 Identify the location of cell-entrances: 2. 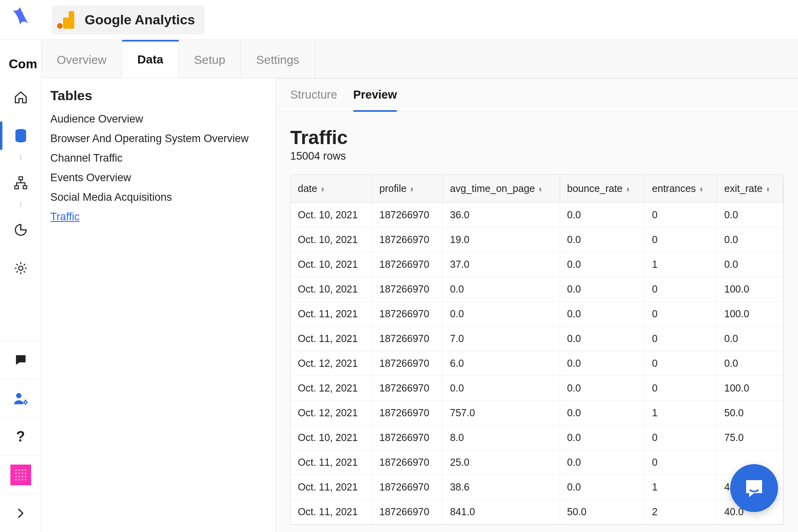
(681, 512).